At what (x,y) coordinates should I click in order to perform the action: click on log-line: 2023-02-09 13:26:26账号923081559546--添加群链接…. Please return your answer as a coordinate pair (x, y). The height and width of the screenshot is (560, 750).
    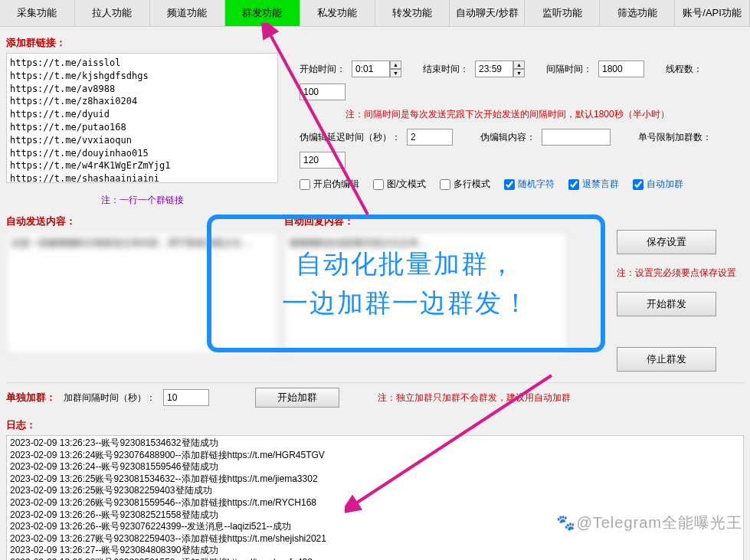
    Looking at the image, I should click on (375, 503).